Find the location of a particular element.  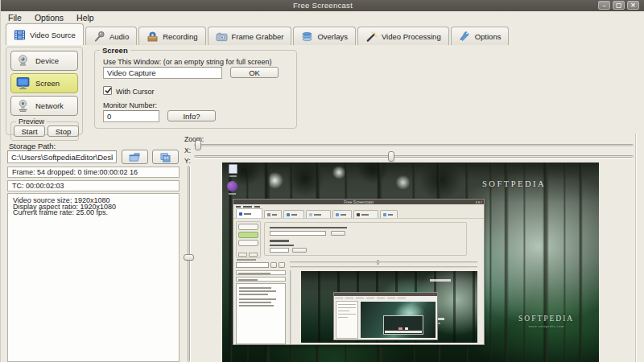

zoom-slider-thumb is located at coordinates (198, 145).